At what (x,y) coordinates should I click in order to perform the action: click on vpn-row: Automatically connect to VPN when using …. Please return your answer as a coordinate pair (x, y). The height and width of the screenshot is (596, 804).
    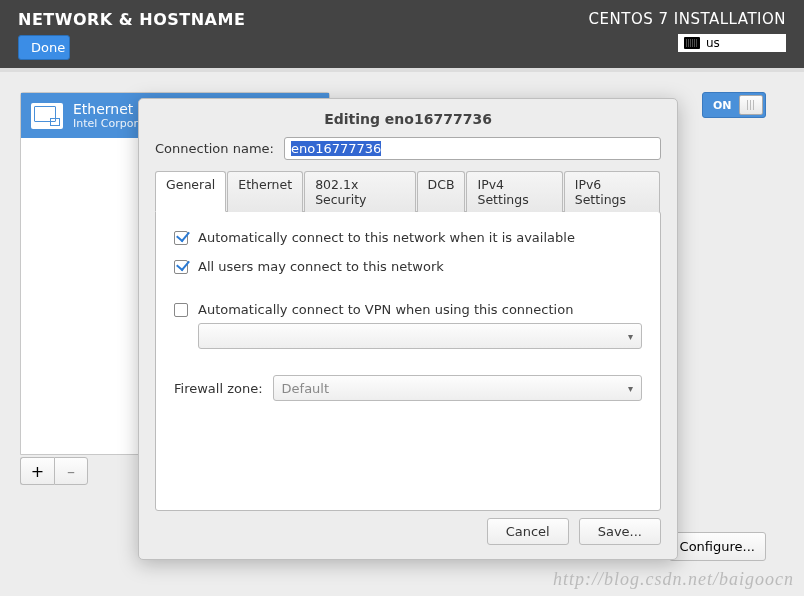
    Looking at the image, I should click on (408, 310).